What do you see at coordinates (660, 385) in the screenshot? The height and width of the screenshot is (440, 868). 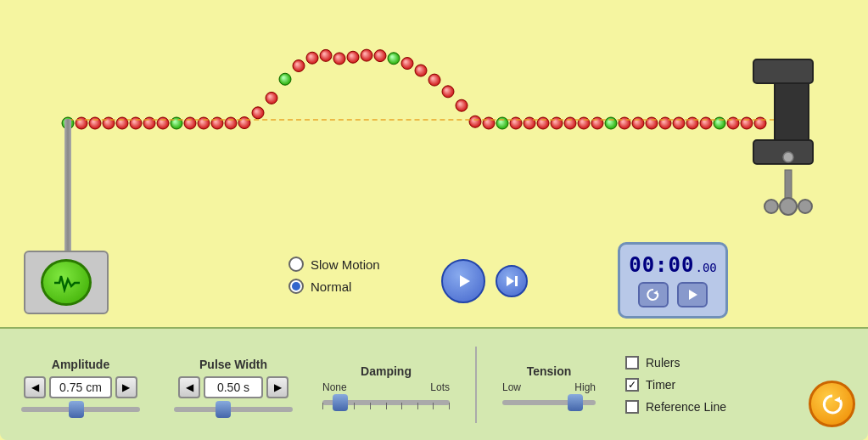 I see `timer-label: Timer` at bounding box center [660, 385].